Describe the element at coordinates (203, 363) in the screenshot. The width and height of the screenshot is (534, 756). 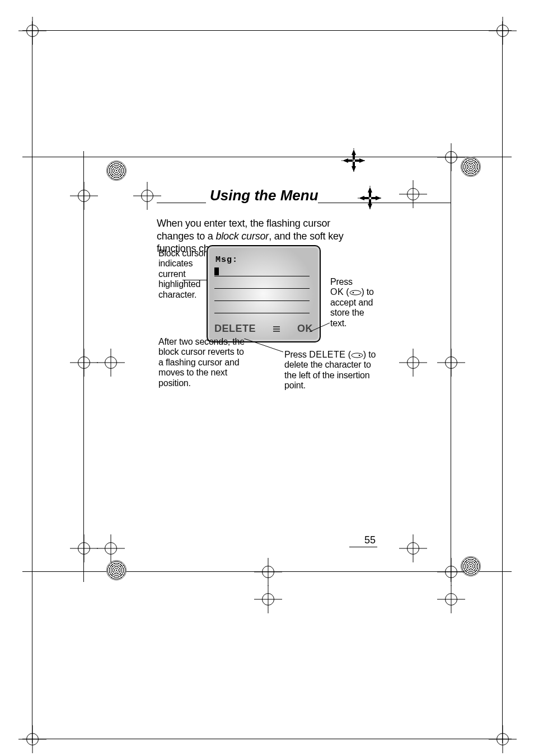
I see `callout-after-two-seconds: After two seconds, the block cursor reve…` at that location.